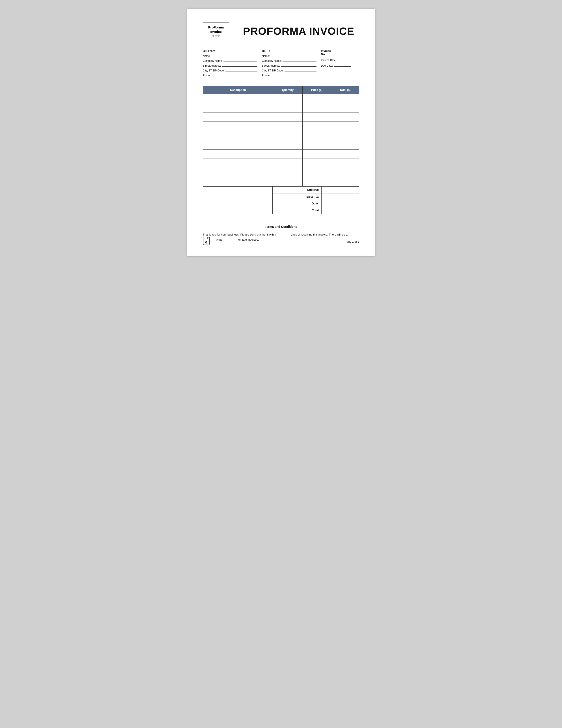 Image resolution: width=562 pixels, height=728 pixels. I want to click on subtotal-value, so click(340, 190).